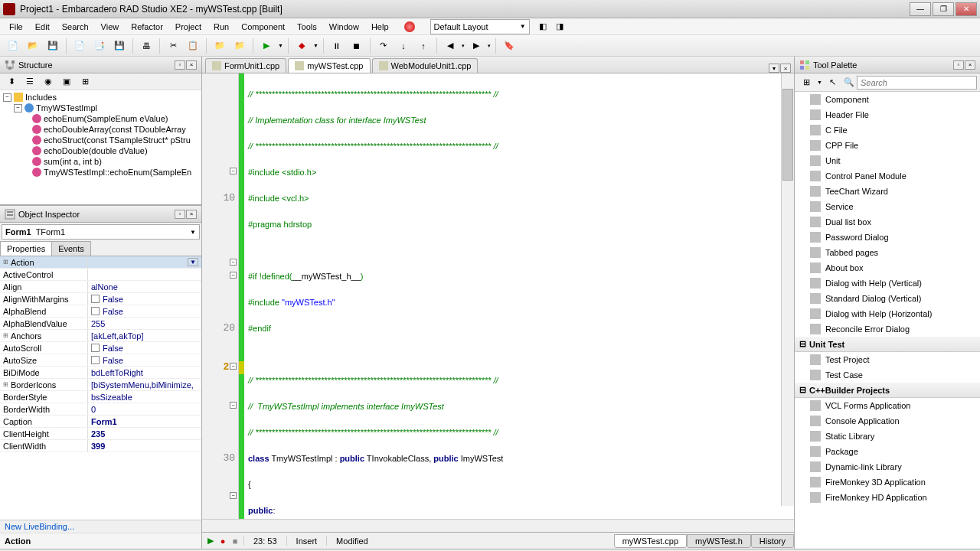 The height and width of the screenshot is (551, 980). I want to click on print-icon: 🖶, so click(146, 46).